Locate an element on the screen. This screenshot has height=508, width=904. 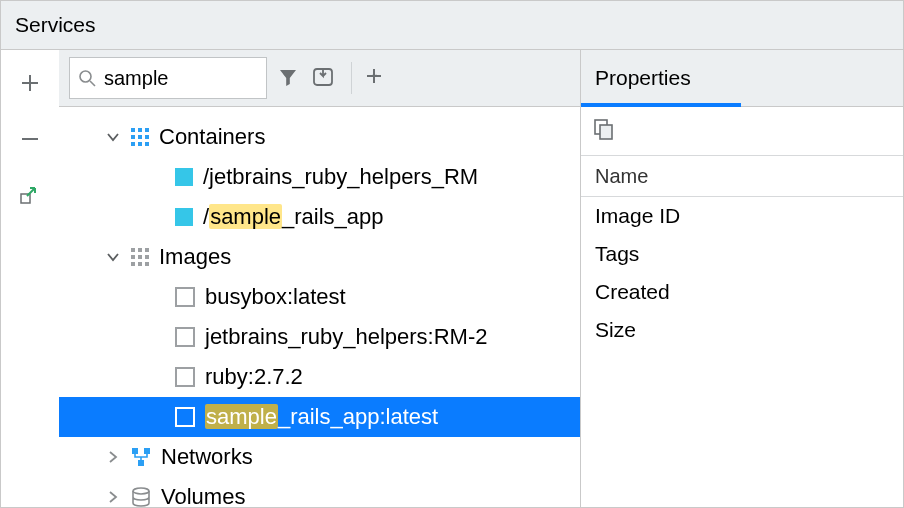
properties-row: Size is located at coordinates (742, 330).